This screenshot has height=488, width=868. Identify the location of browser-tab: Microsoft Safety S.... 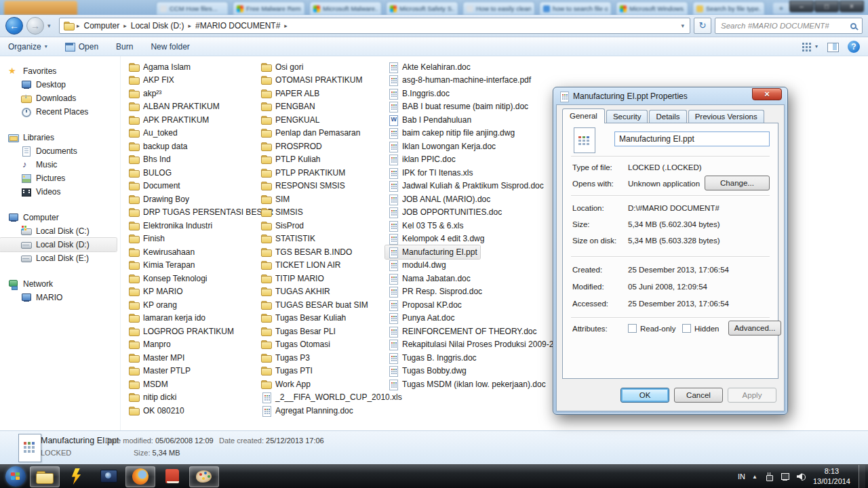
(422, 8).